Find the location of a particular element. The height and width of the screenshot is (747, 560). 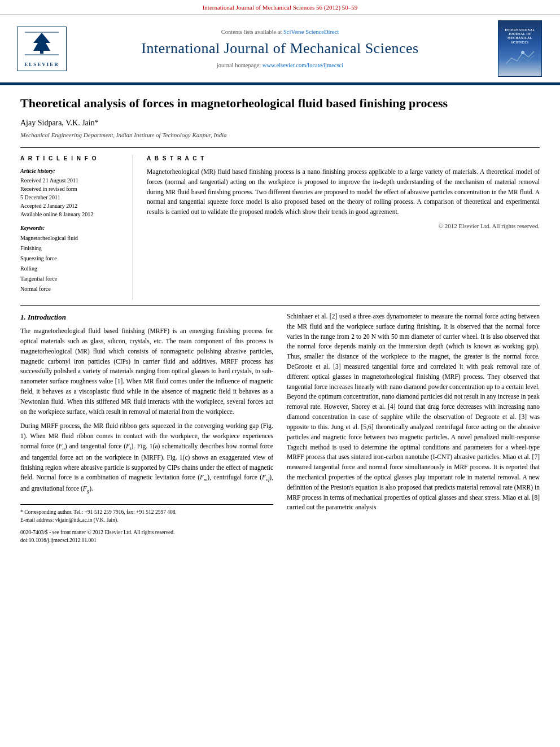

body-col1-para2: During MRFF process, the MR fluid ribbon… is located at coordinates (147, 458).